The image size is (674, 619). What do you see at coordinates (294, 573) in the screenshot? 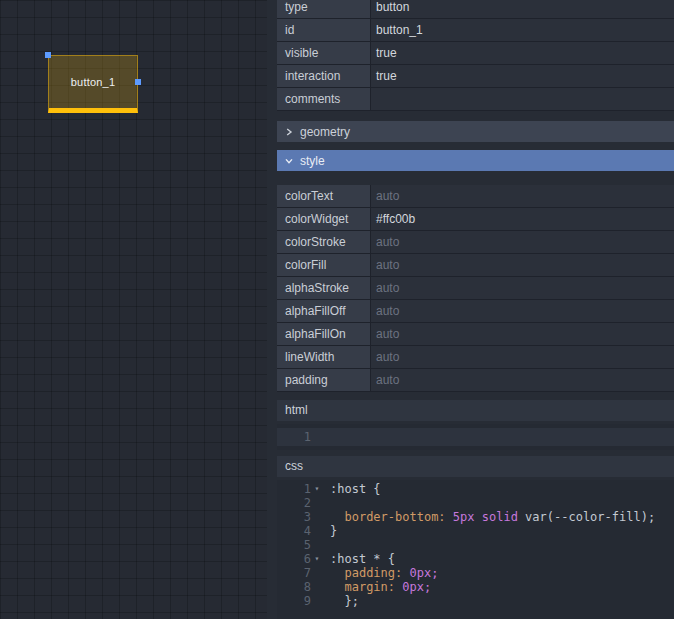
I see `line-number: 7` at bounding box center [294, 573].